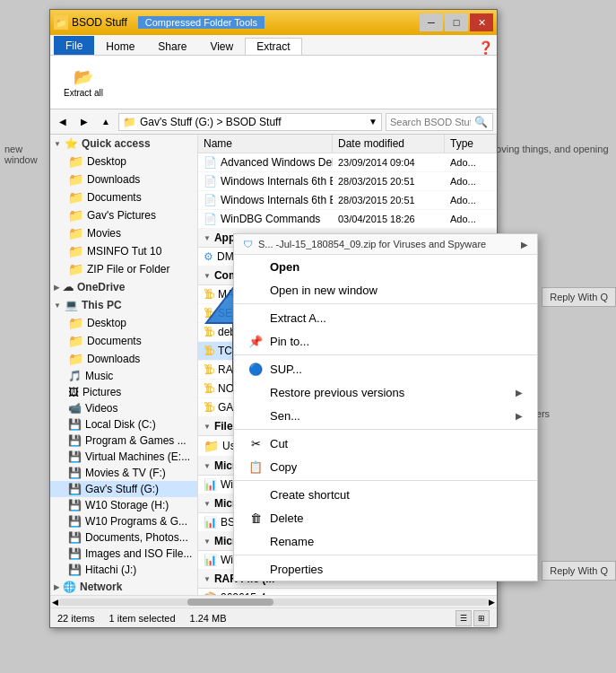  I want to click on close-button: ✕, so click(482, 22).